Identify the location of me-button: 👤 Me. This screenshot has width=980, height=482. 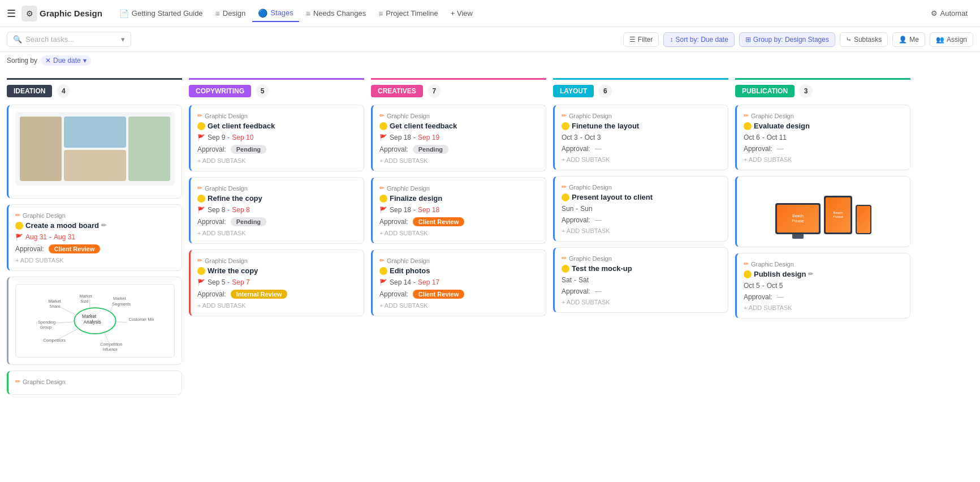
(909, 40).